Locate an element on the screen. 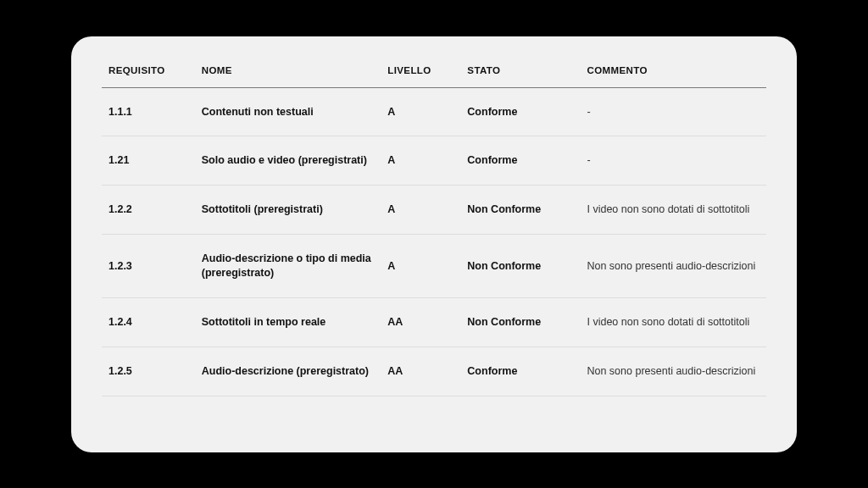 This screenshot has width=868, height=488. table-row: 1.1.1 Contenuti non testuali A Conforme … is located at coordinates (434, 112).